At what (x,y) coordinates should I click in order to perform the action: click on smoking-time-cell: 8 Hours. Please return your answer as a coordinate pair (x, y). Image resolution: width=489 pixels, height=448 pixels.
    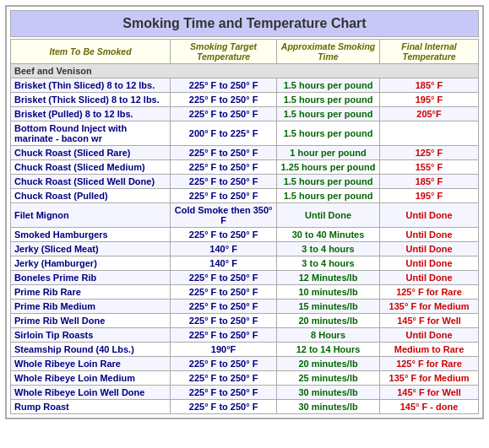
    Looking at the image, I should click on (329, 336).